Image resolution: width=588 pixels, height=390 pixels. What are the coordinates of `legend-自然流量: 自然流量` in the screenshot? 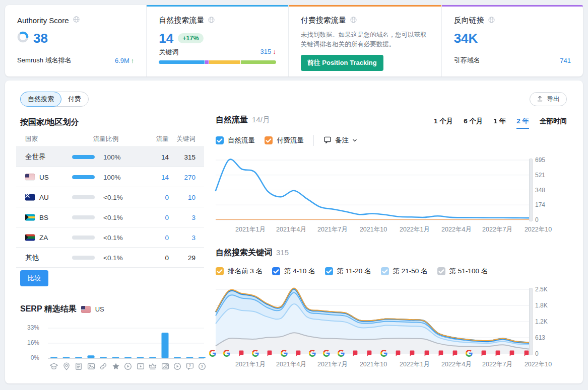 It's located at (235, 140).